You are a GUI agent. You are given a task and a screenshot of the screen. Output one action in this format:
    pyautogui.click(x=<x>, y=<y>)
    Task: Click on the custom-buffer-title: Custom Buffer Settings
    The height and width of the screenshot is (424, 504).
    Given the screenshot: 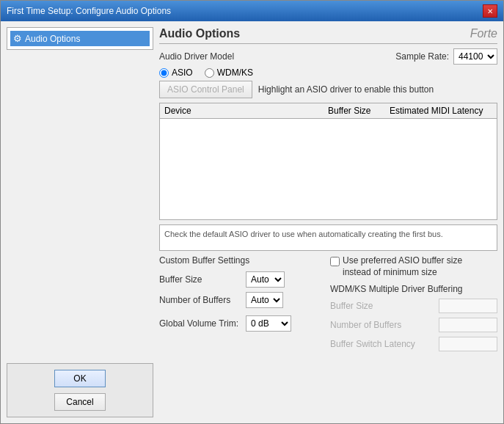 What is the action you would take?
    pyautogui.click(x=241, y=260)
    